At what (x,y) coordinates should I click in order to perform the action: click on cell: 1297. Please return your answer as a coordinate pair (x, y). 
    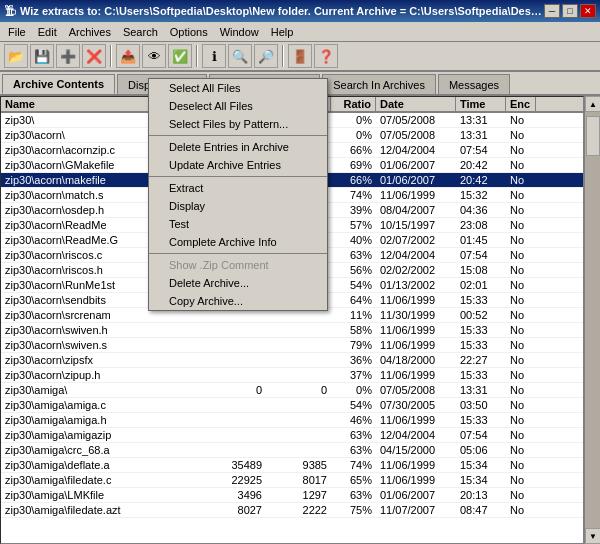
    Looking at the image, I should click on (298, 495).